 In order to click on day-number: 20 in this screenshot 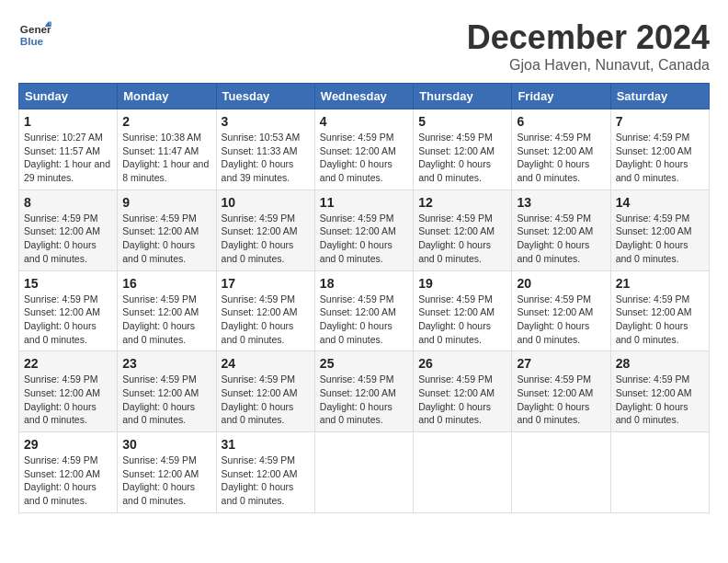, I will do `click(561, 283)`.